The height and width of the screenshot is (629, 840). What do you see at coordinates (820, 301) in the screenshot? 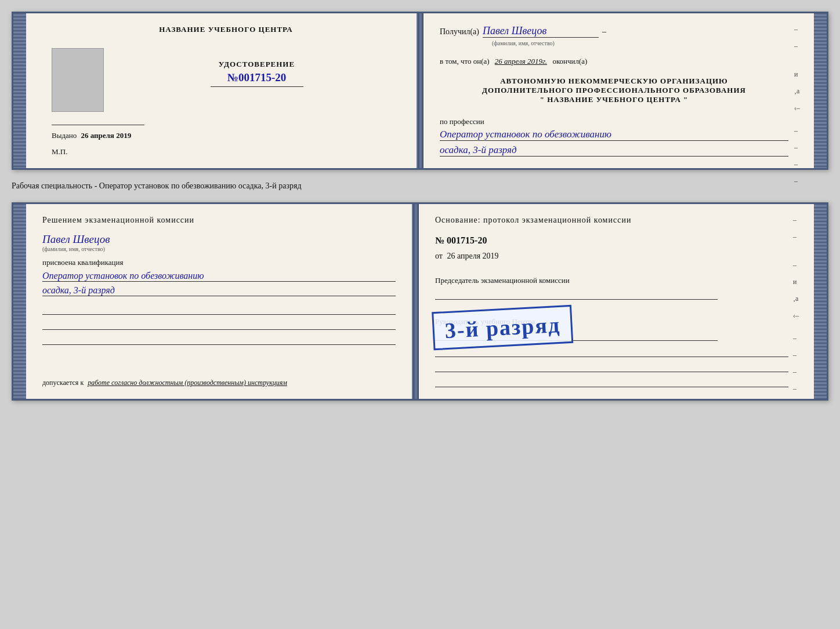
I see `bottom-right-strip` at bounding box center [820, 301].